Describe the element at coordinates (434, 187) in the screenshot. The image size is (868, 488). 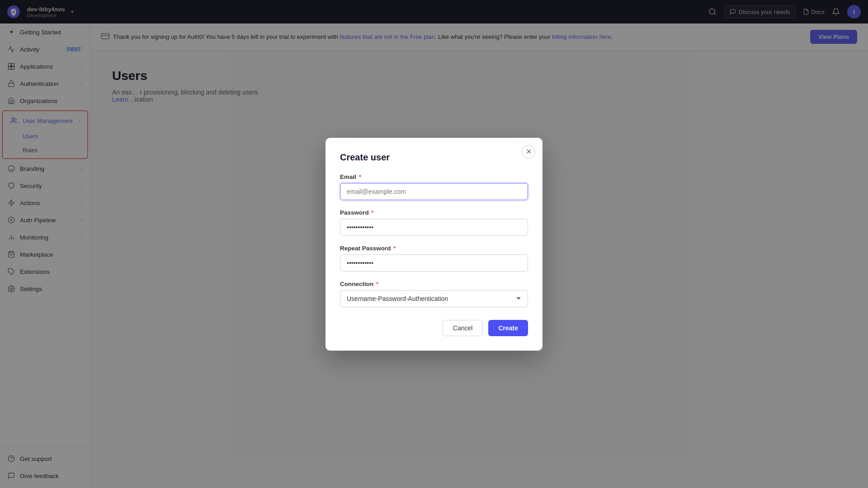
I see `email-form-group: Email *` at that location.